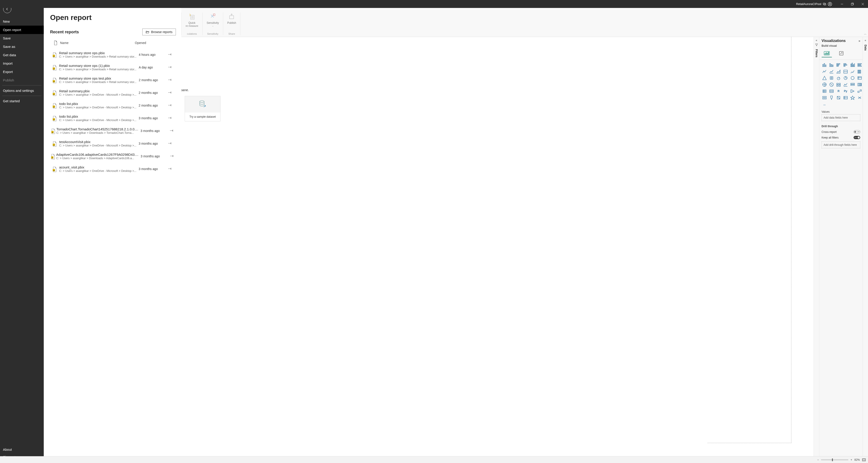 The height and width of the screenshot is (463, 868). Describe the element at coordinates (232, 34) in the screenshot. I see `ribbon-group-share: Share` at that location.